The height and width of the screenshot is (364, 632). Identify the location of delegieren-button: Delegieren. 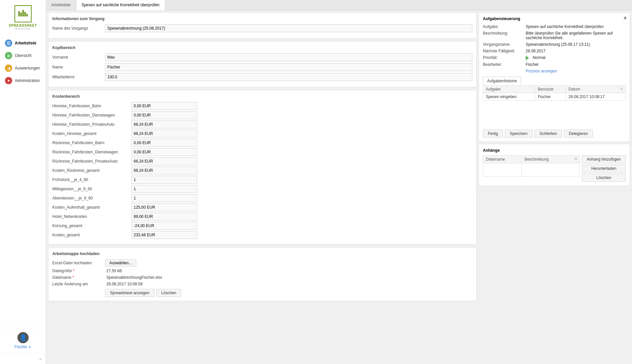
(578, 134).